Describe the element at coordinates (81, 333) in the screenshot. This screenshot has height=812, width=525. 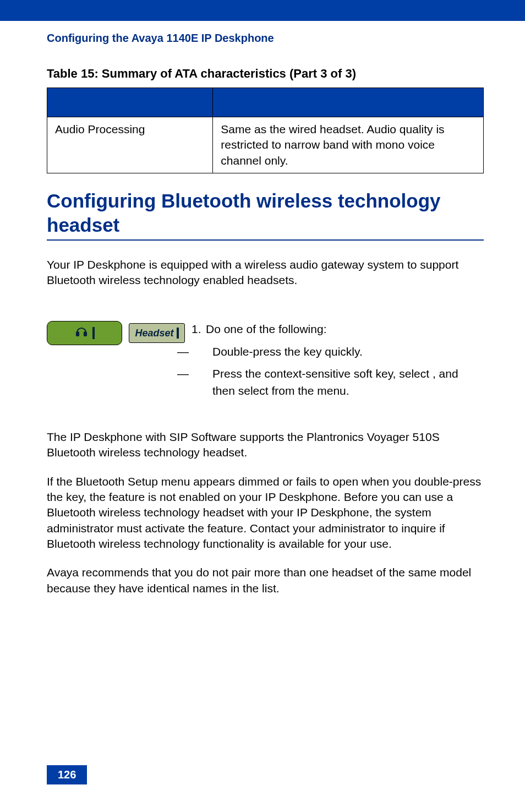
I see `headset-icon` at that location.